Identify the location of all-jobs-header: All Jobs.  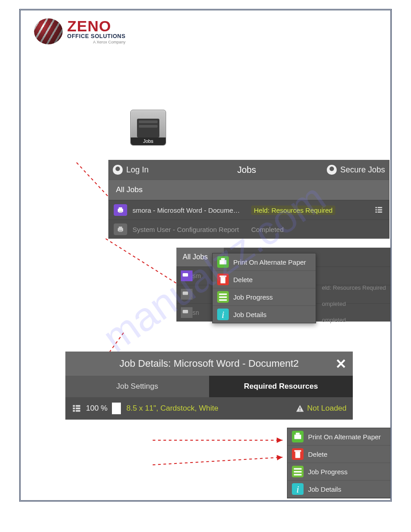
(249, 190).